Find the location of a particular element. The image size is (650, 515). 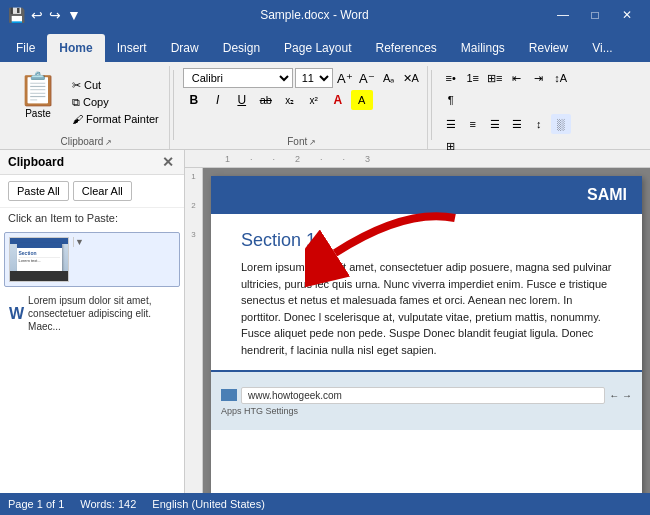

panel-close-button: ✕ is located at coordinates (168, 162).